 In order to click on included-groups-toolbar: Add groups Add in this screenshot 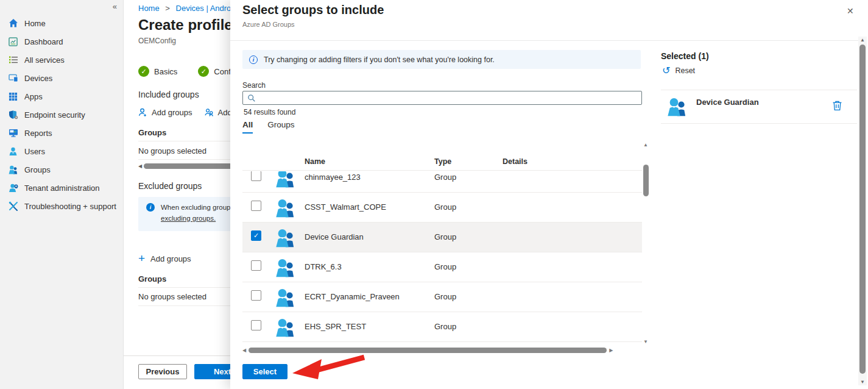, I will do `click(185, 112)`.